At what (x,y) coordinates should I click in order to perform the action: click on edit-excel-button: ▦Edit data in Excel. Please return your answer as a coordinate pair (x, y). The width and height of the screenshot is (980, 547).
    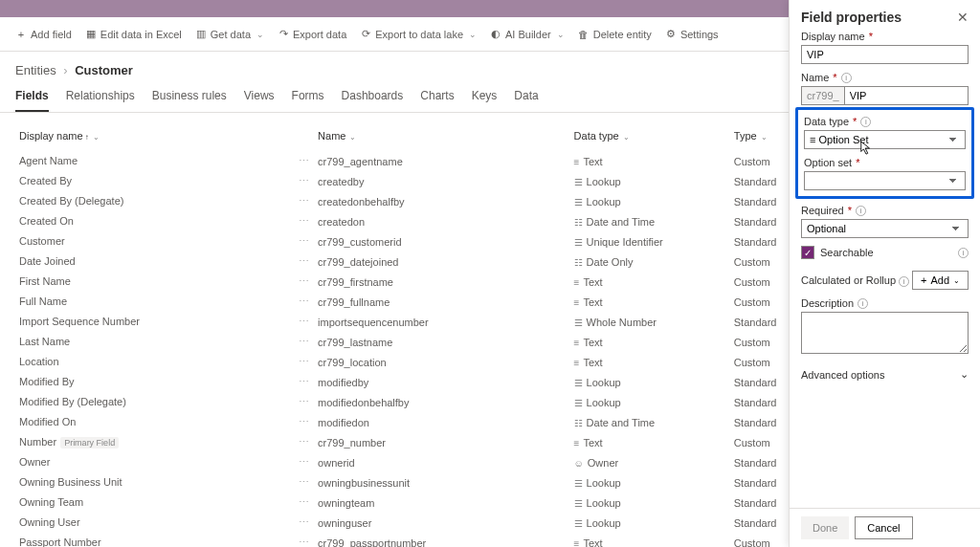
    Looking at the image, I should click on (134, 34).